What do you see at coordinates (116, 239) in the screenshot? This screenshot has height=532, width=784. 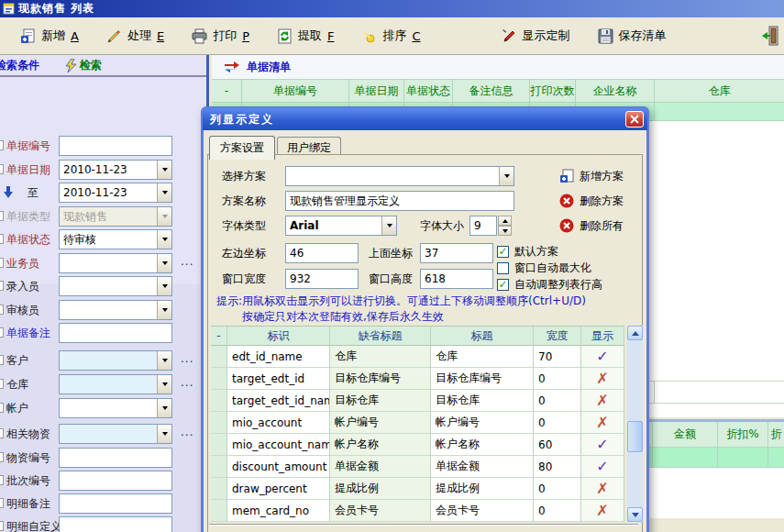 I see `doc-status-combo: 待审核` at bounding box center [116, 239].